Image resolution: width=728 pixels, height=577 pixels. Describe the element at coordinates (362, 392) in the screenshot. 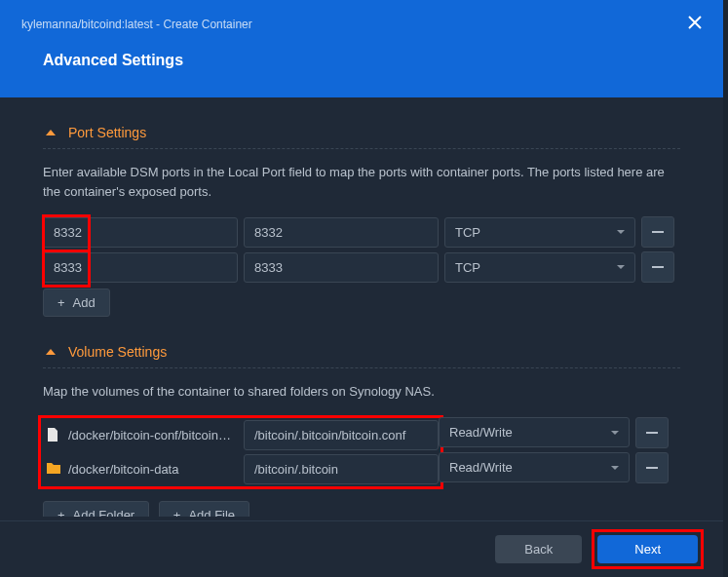

I see `volume-settings-description: Map the volumes of the container to shar…` at that location.